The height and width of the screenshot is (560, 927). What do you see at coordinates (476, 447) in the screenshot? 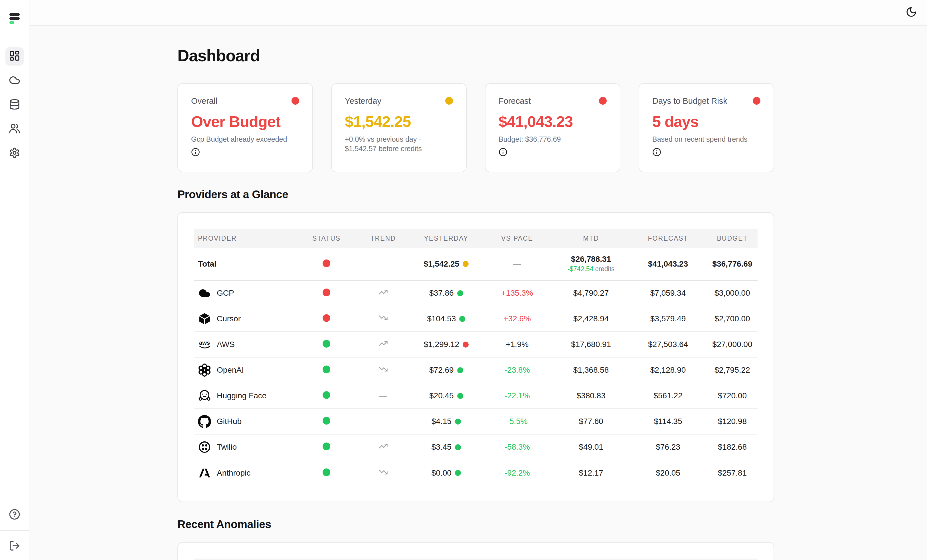
I see `table-row-provider: Twilio $3.45 -58.3% $49.01 $76.23 $182.6…` at bounding box center [476, 447].